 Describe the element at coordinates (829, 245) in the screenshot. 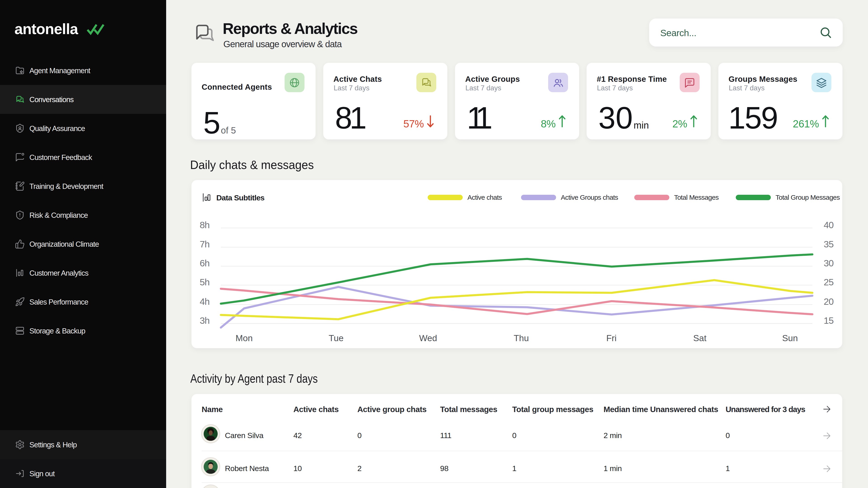

I see `svg-text: 35` at that location.